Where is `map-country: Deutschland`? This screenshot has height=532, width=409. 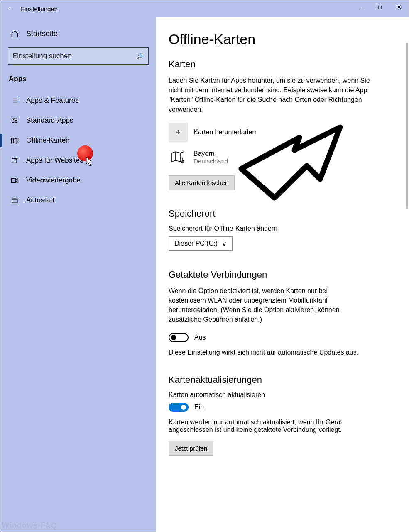 map-country: Deutschland is located at coordinates (211, 161).